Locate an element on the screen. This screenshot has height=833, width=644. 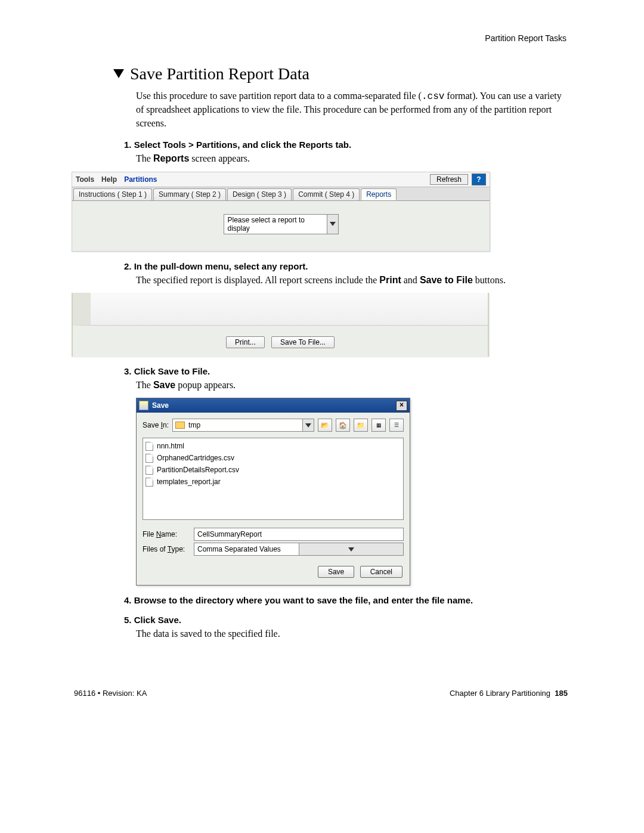
footer-left: 96116 • Revision: KA is located at coordinates (262, 693).